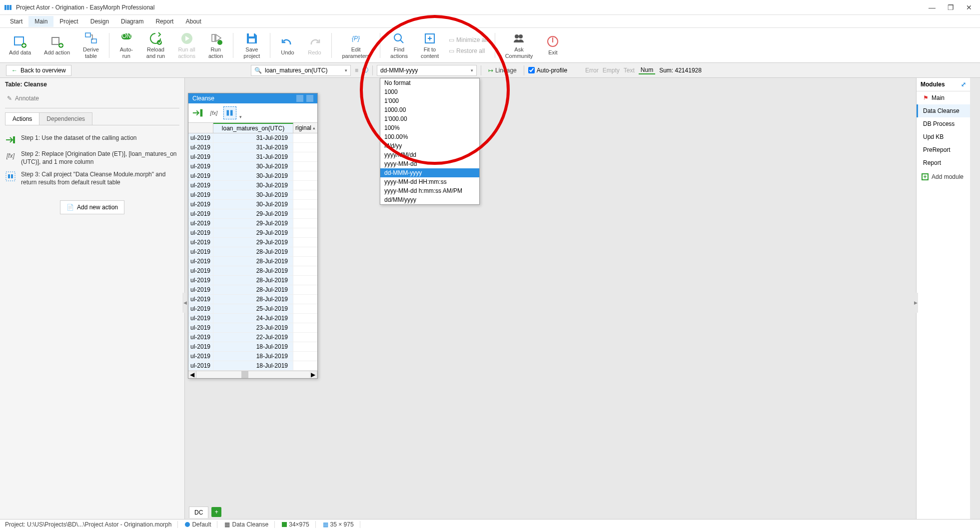 This screenshot has width=980, height=529. I want to click on table-body: ul-201931-Jul-2019ul-201931-Jul-2019ul-2…, so click(253, 252).